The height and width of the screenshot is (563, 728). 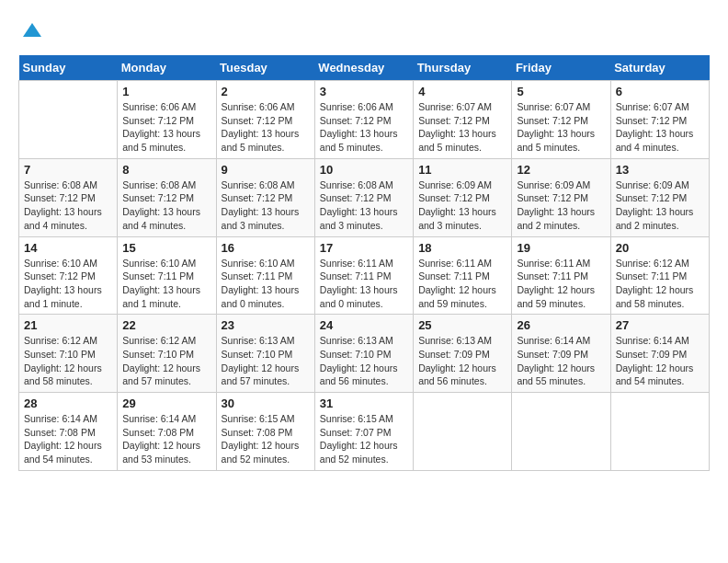 I want to click on day-cell: 29Sunrise: 6:14 AMSunset: 7:08 PMDayligh…, so click(x=167, y=432).